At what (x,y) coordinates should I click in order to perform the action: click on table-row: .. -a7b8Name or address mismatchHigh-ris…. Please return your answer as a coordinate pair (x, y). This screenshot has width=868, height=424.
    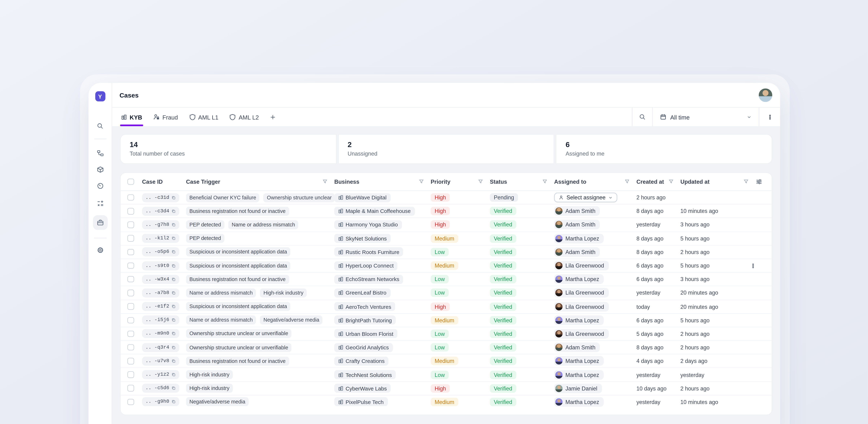
    Looking at the image, I should click on (446, 292).